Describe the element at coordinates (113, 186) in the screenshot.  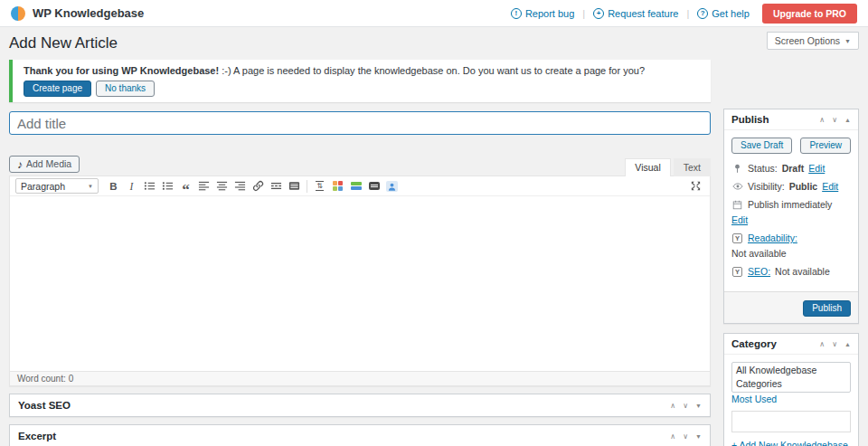
I see `bold-glyph: B` at that location.